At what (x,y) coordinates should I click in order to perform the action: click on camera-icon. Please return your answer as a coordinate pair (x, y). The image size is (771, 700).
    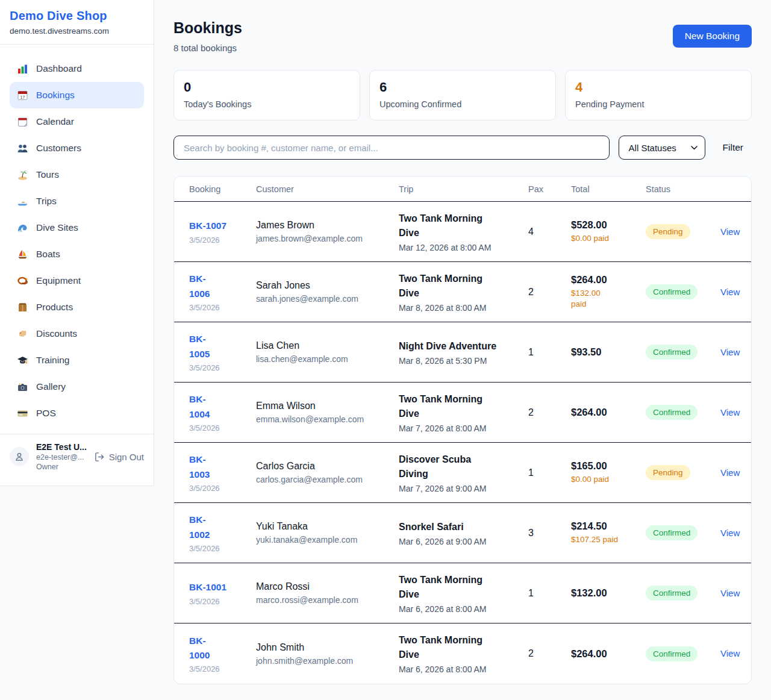
    Looking at the image, I should click on (23, 387).